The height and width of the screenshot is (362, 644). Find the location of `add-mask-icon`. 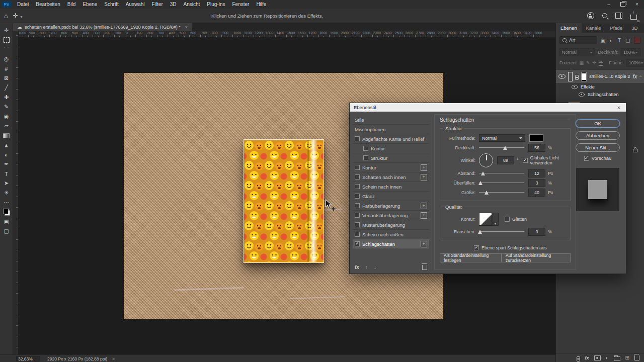

add-mask-icon is located at coordinates (598, 358).